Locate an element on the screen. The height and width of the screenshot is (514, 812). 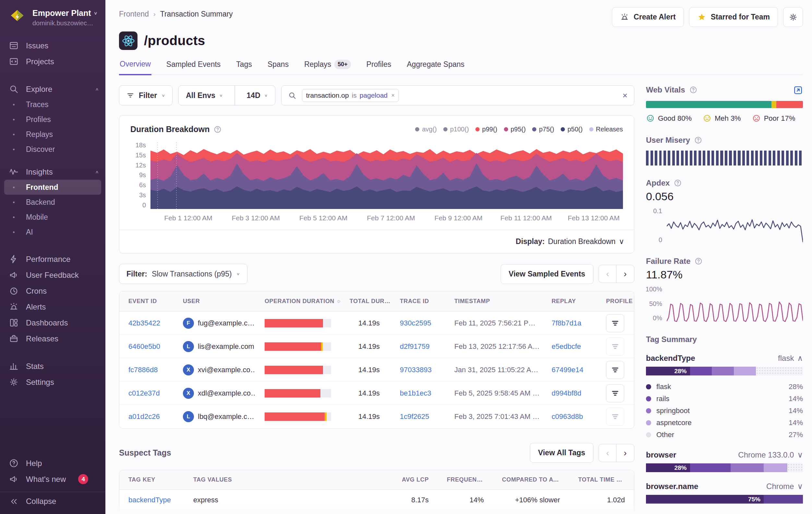
tag-distribution-bar: 75% is located at coordinates (724, 499).